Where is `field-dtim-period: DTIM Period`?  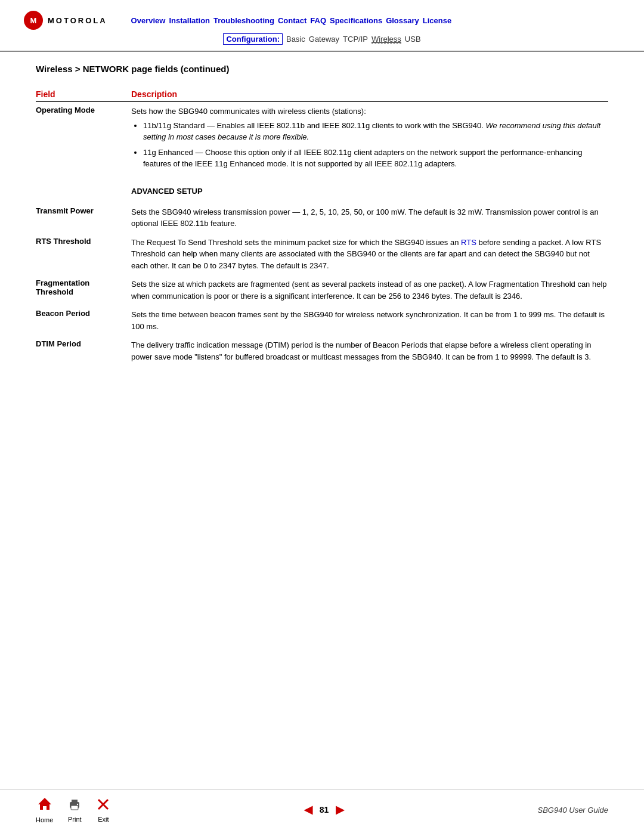
field-dtim-period: DTIM Period is located at coordinates (83, 351).